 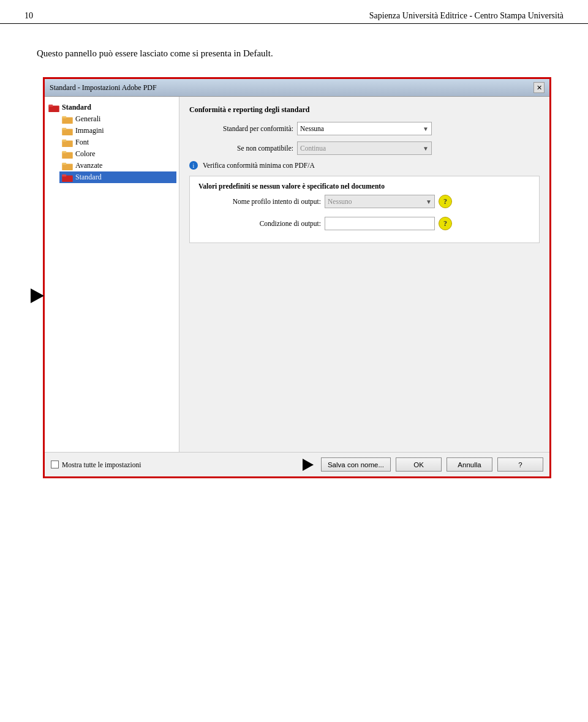 I want to click on mostra-label: Mostra tutte le impostazioni, so click(x=102, y=465).